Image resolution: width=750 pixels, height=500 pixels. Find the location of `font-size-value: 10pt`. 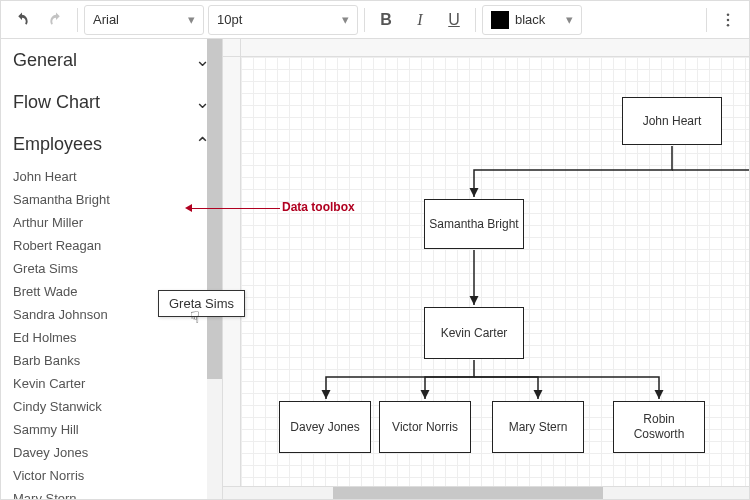

font-size-value: 10pt is located at coordinates (230, 20).